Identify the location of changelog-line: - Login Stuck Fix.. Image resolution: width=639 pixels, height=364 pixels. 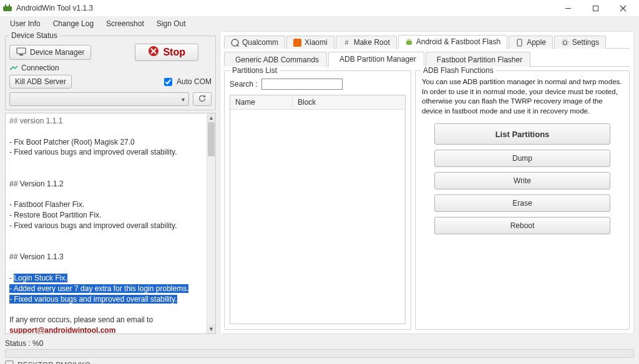
(110, 278).